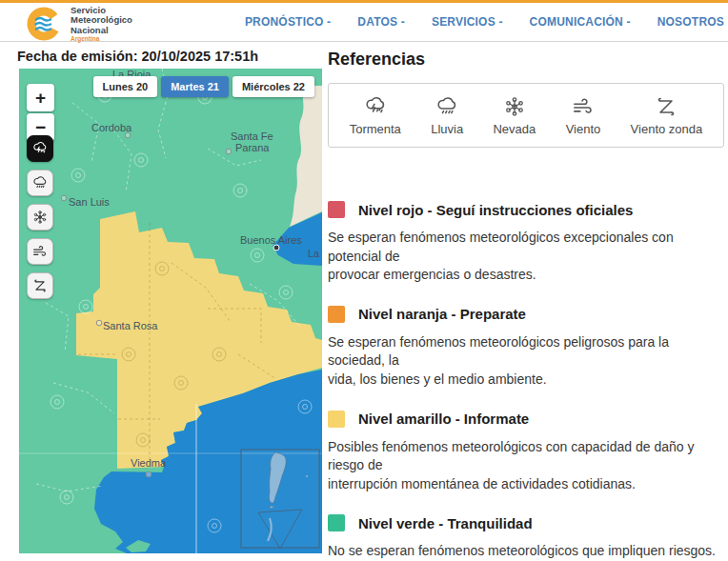 The image size is (728, 561). Describe the element at coordinates (78, 24) in the screenshot. I see `smn-logo: Servicio Meteorológico Nacional Argentin…` at that location.